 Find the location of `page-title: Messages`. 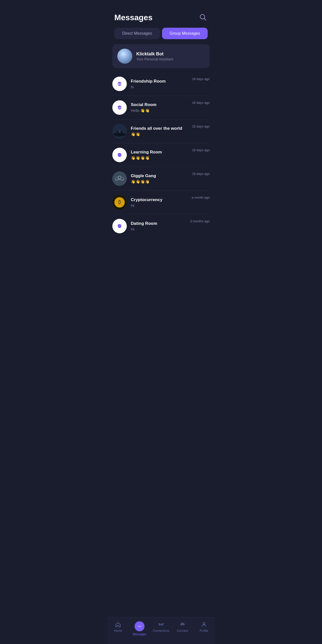

page-title: Messages is located at coordinates (134, 18).